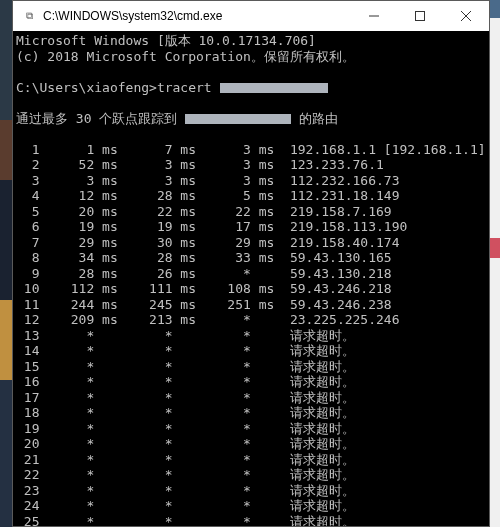  What do you see at coordinates (6, 264) in the screenshot?
I see `background-left-strip` at bounding box center [6, 264].